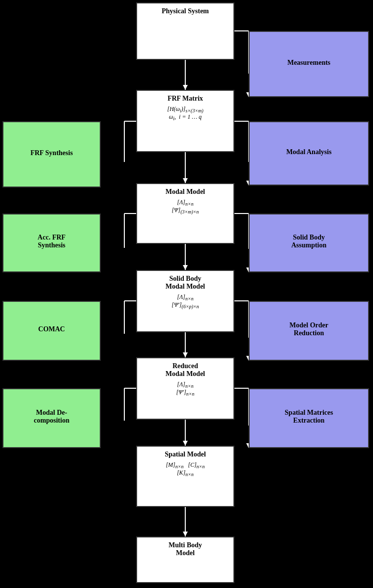  What do you see at coordinates (309, 418) in the screenshot?
I see `spatial-matrices-extraction-box: Spatial MatricesExtraction` at bounding box center [309, 418].